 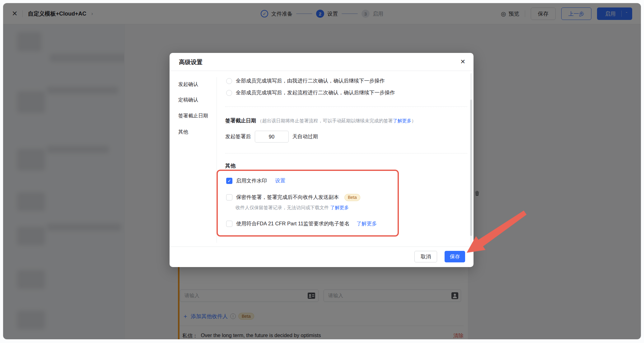 I want to click on confirm-option-by-flow: 全部成员完成填写后，发起流程进行二次确认，确认后继续下一步操作, so click(x=310, y=93).